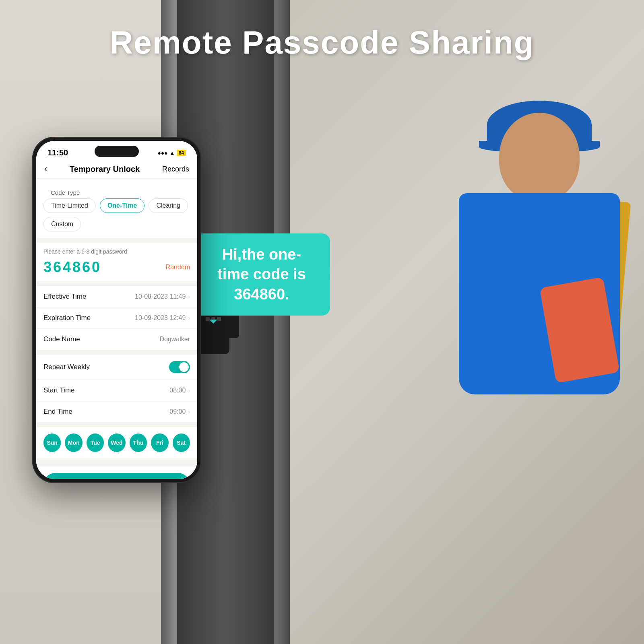  I want to click on code-type-buttons: Time-Limited One-Time Clearing Custom, so click(117, 215).